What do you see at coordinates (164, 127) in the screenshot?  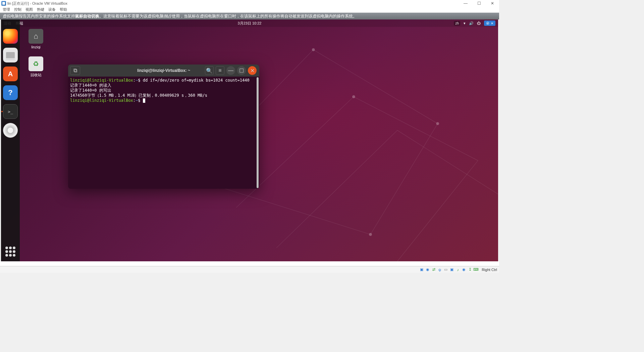 I see `terminal-window: ⧉ linziqi@linziqi-VirtualBox: ~ 🔍 ≡ — ☐ …` at bounding box center [164, 127].